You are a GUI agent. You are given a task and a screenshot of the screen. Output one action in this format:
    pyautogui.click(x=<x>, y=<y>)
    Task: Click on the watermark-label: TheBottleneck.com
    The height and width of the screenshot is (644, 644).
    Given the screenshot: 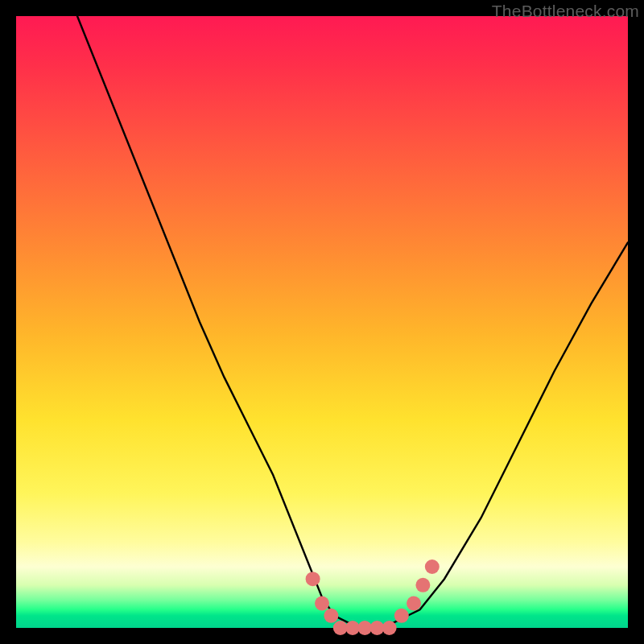 What is the action you would take?
    pyautogui.click(x=565, y=11)
    